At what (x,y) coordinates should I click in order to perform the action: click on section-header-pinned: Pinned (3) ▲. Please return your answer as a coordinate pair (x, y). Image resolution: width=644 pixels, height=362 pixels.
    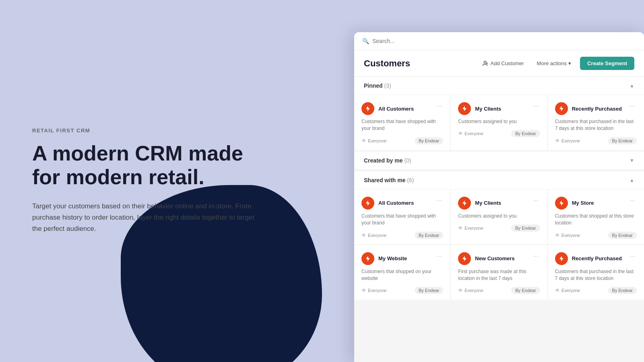
    Looking at the image, I should click on (499, 86).